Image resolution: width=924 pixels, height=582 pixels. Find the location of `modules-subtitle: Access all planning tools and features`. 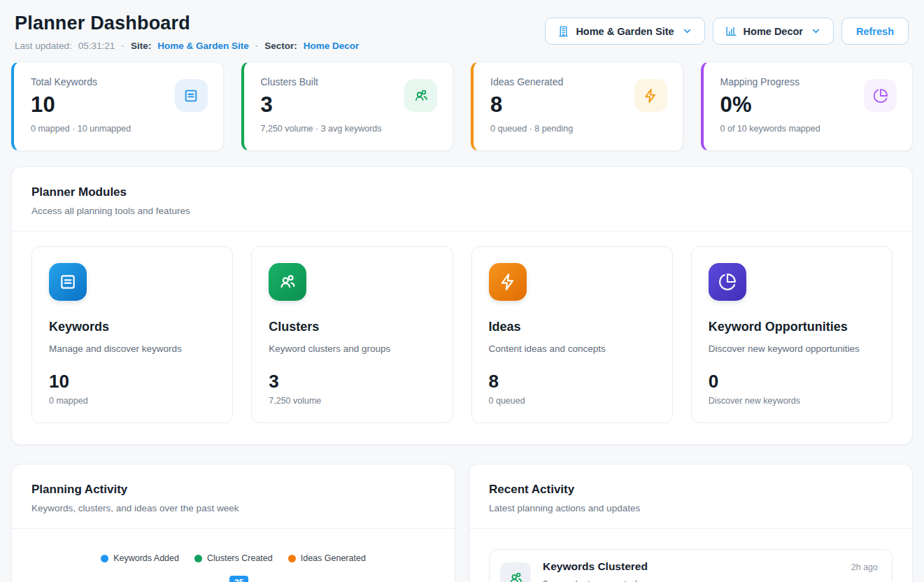

modules-subtitle: Access all planning tools and features is located at coordinates (462, 211).